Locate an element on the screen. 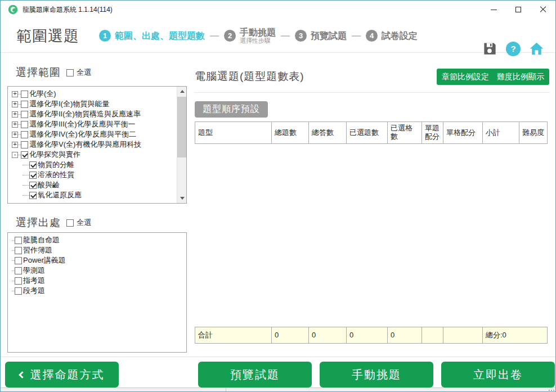 The height and width of the screenshot is (392, 556). scroll-up-icon is located at coordinates (182, 91).